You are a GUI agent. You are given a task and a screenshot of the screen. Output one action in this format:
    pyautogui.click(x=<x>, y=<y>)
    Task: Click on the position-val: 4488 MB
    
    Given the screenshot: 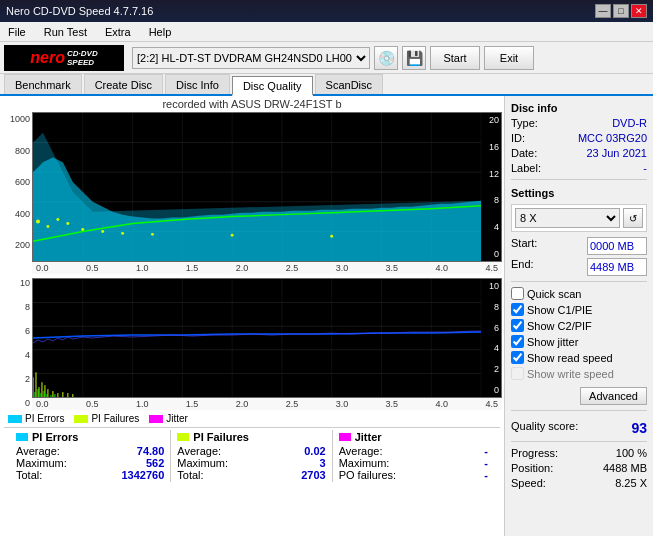 What is the action you would take?
    pyautogui.click(x=625, y=468)
    